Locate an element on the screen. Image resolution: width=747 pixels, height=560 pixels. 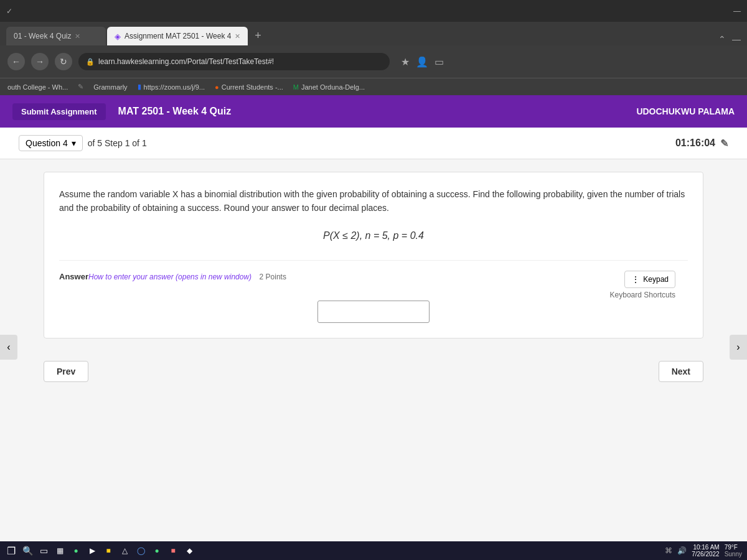
bookmarks-bar: outh College - Wh... ✎ Grammarly ▮ https… is located at coordinates (374, 86).